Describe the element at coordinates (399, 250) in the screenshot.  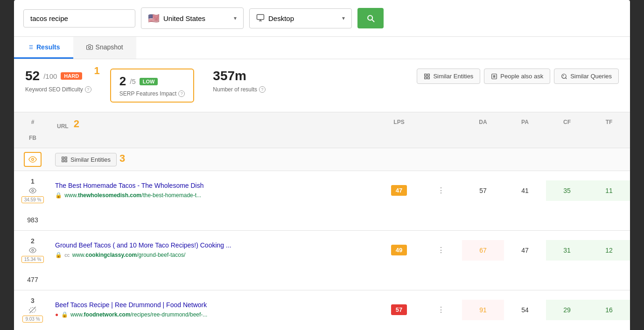
I see `row-2-lps-badge: 49` at that location.